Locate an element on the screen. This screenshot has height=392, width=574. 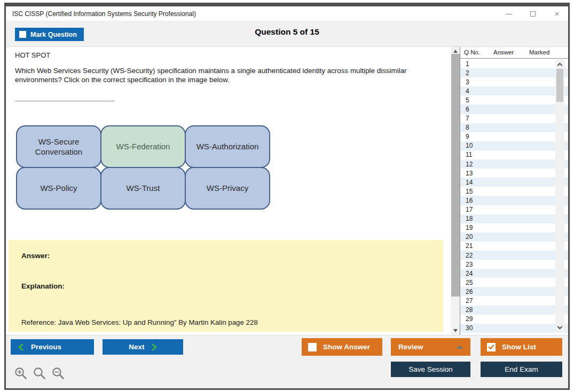
show-answer-button: Show Answer is located at coordinates (342, 347).